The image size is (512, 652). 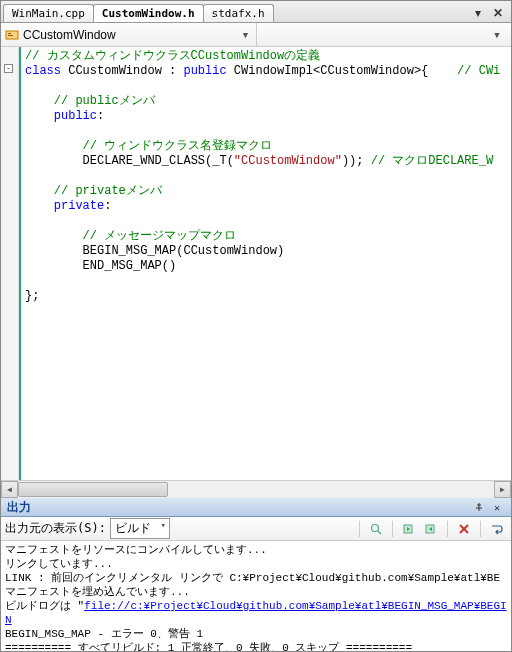 What do you see at coordinates (93, 490) in the screenshot?
I see `scroll-thumb` at bounding box center [93, 490].